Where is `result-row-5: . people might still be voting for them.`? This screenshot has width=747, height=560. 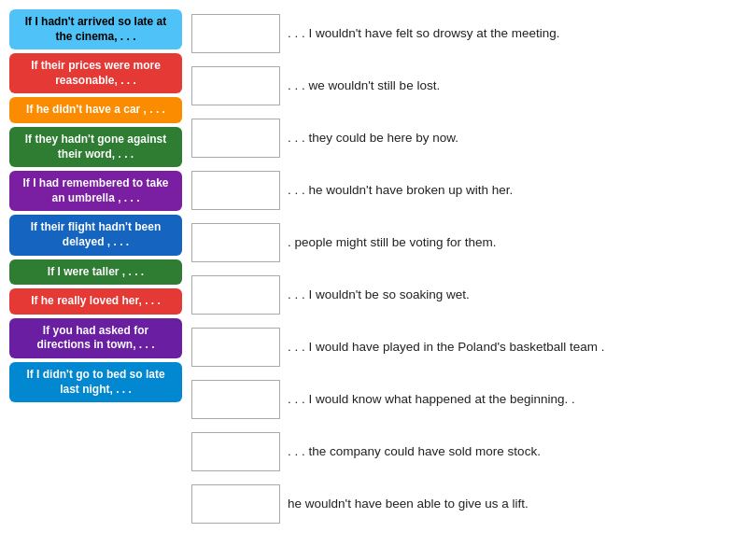 result-row-5: . people might still be voting for them. is located at coordinates (465, 243).